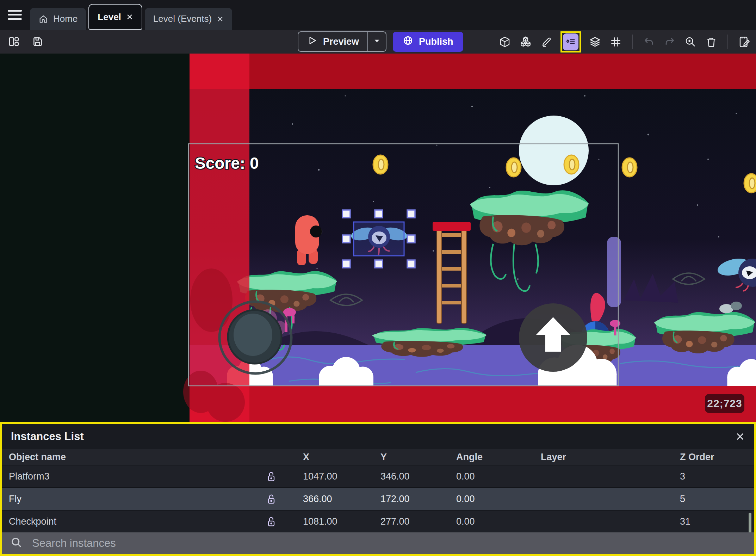  What do you see at coordinates (690, 42) in the screenshot?
I see `zoom-in-icon` at bounding box center [690, 42].